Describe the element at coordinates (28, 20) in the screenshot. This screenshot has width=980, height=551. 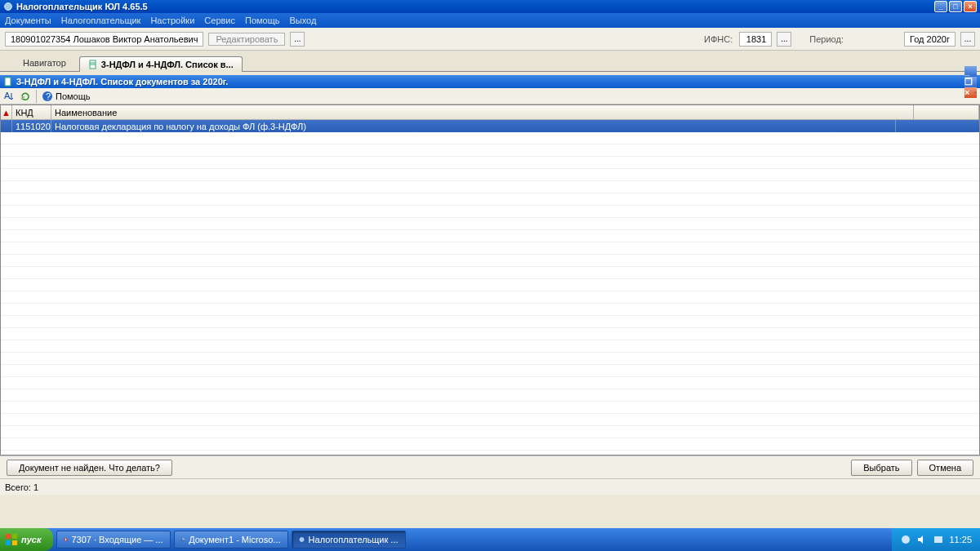
I see `menu-documents: Документы` at that location.